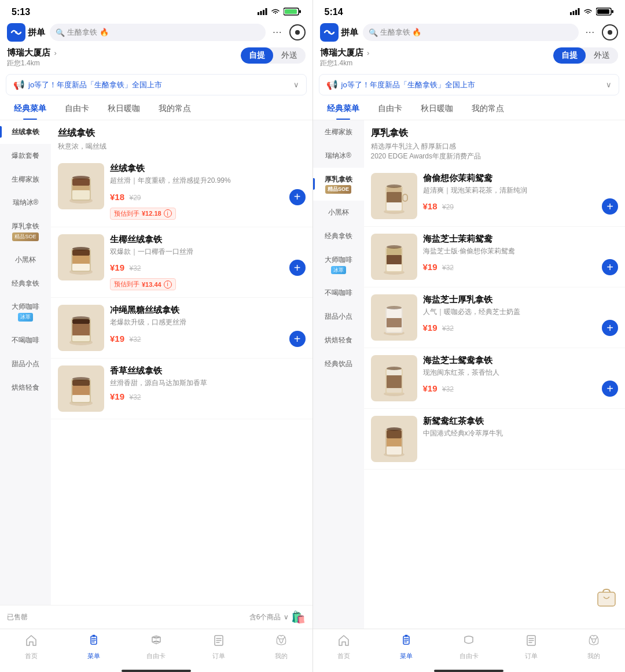 The width and height of the screenshot is (625, 672). I want to click on sidebar-item-rena2: 瑞纳冰®, so click(339, 156).